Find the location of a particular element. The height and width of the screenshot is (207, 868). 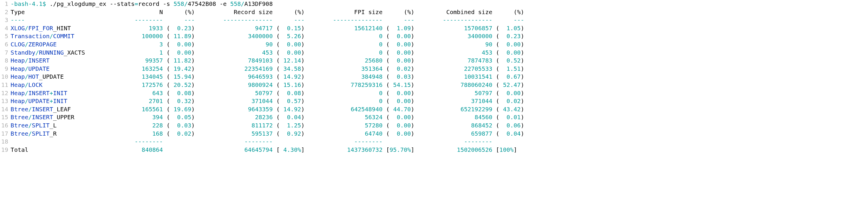

line-number: 14 is located at coordinates (5, 110).